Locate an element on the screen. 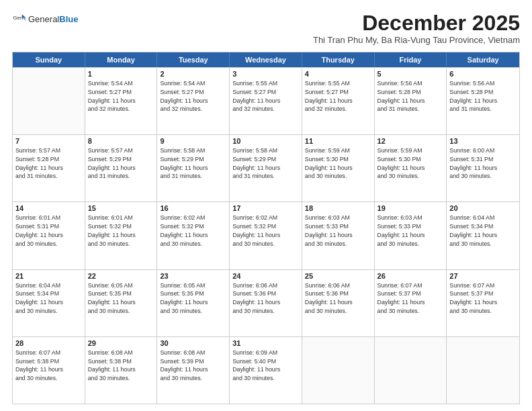 The height and width of the screenshot is (411, 532). calendar-header: SundayMondayTuesdayWednesdayThursdayFrid… is located at coordinates (266, 60).